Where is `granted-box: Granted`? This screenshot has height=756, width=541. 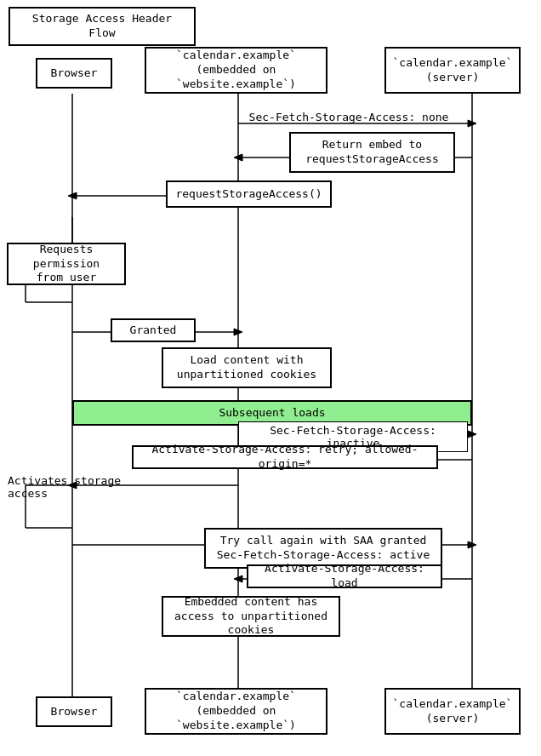 granted-box: Granted is located at coordinates (153, 330).